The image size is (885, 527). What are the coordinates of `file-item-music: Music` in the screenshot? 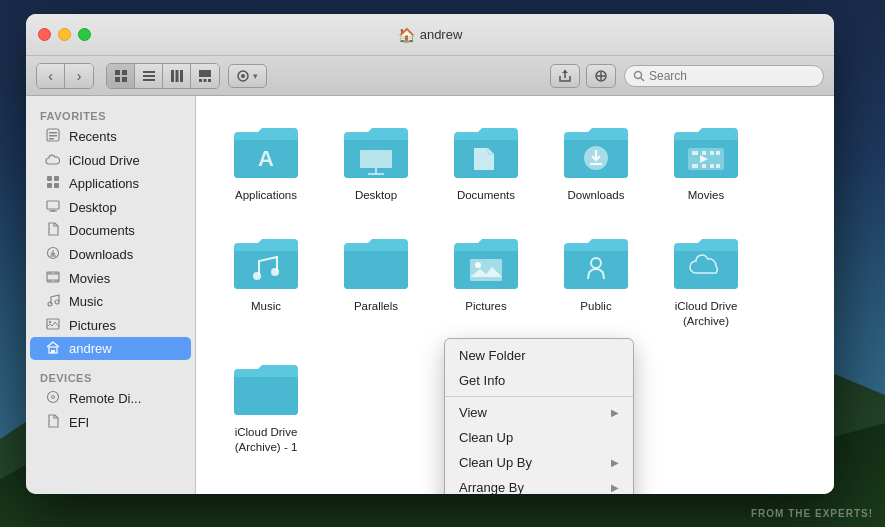 It's located at (266, 280).